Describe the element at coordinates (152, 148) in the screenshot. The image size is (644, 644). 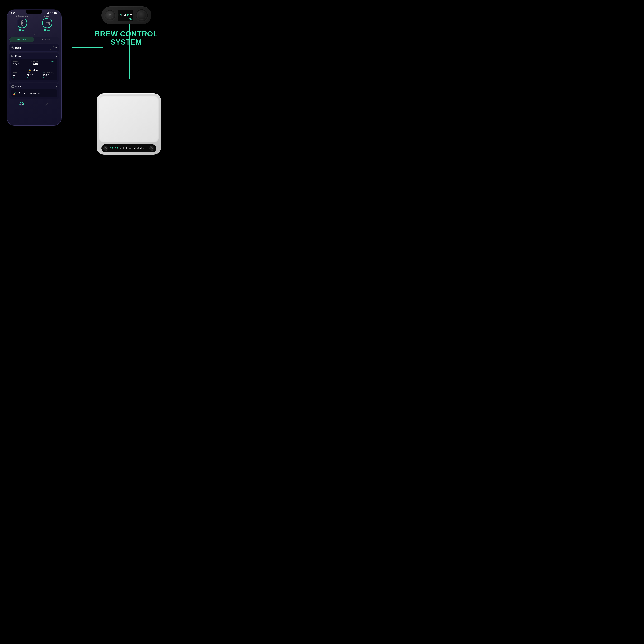
I see `scale-tare-button` at that location.